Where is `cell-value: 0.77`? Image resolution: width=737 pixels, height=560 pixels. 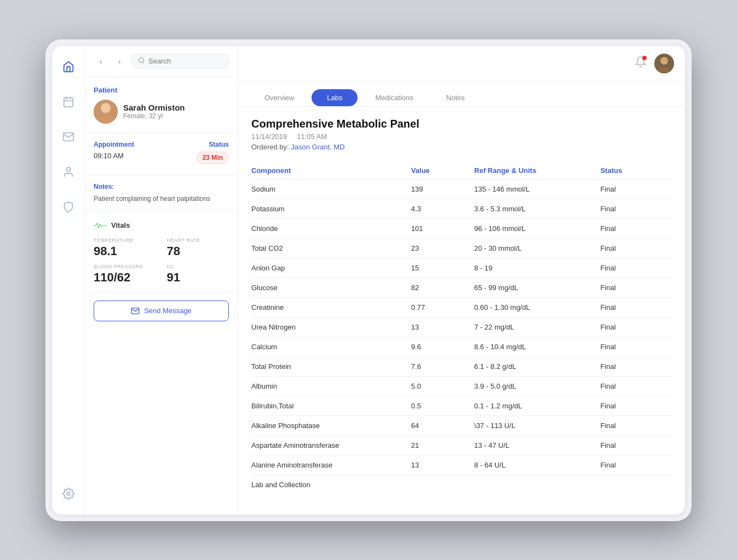 cell-value: 0.77 is located at coordinates (442, 307).